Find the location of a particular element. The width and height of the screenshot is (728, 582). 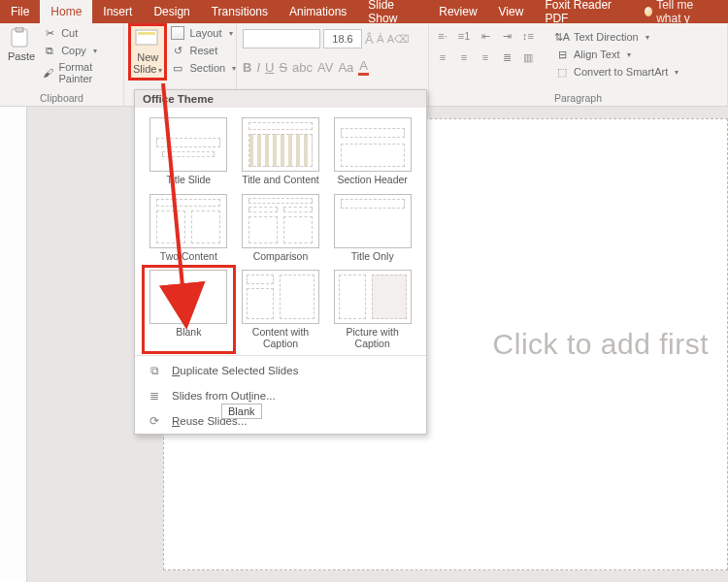

list-item-label: Duplicate Selected Slides is located at coordinates (235, 371).